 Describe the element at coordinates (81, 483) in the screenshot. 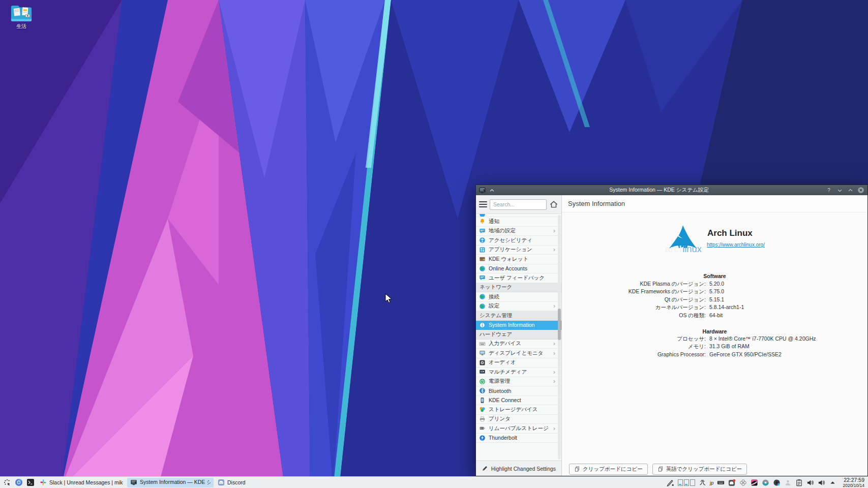

I see `task-button: Slack | Unread Messages | mikutter` at that location.